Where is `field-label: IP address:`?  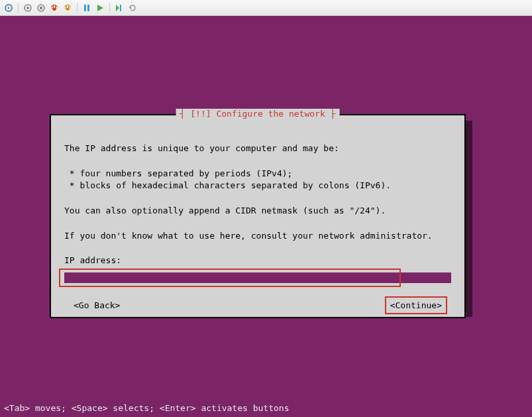
field-label: IP address: is located at coordinates (93, 260).